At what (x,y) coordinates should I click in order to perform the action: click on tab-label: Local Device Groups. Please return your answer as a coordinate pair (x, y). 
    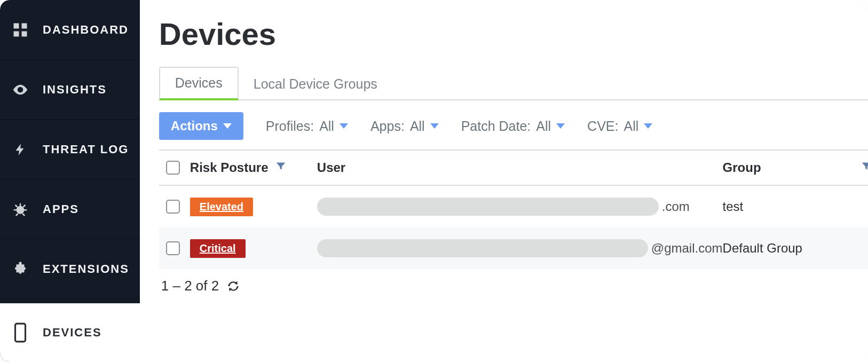
    Looking at the image, I should click on (315, 84).